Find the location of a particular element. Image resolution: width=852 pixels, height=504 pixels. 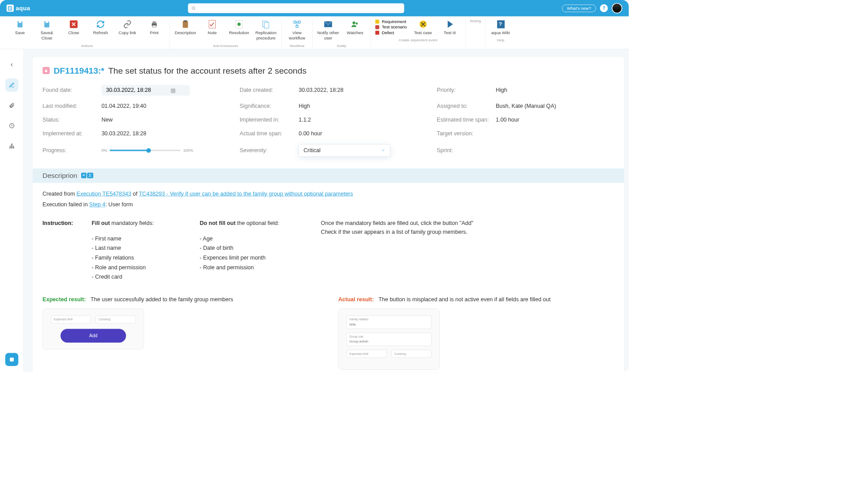

notify-other-button: Notify other user is located at coordinates (328, 30).